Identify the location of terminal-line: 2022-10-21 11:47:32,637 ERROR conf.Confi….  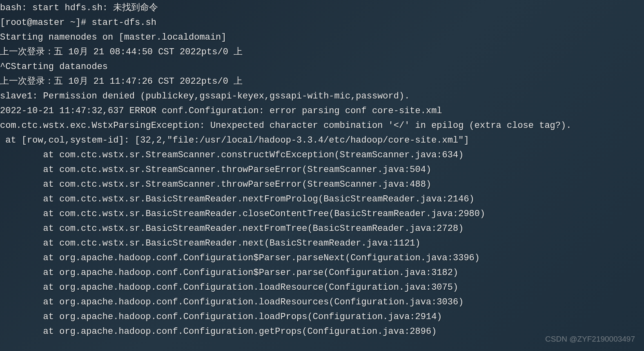
(322, 111).